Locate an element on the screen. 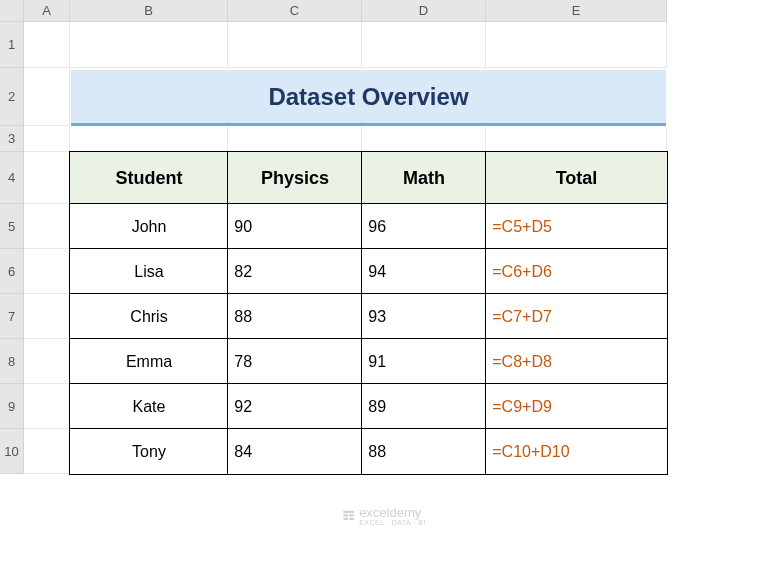 The image size is (767, 574). cell-math-3: 91 is located at coordinates (424, 362).